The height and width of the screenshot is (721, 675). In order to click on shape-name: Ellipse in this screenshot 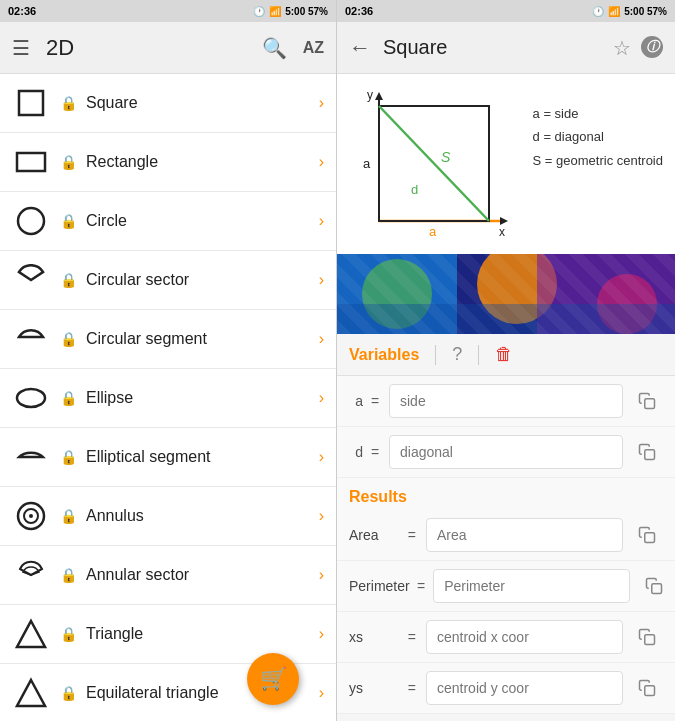, I will do `click(198, 398)`.